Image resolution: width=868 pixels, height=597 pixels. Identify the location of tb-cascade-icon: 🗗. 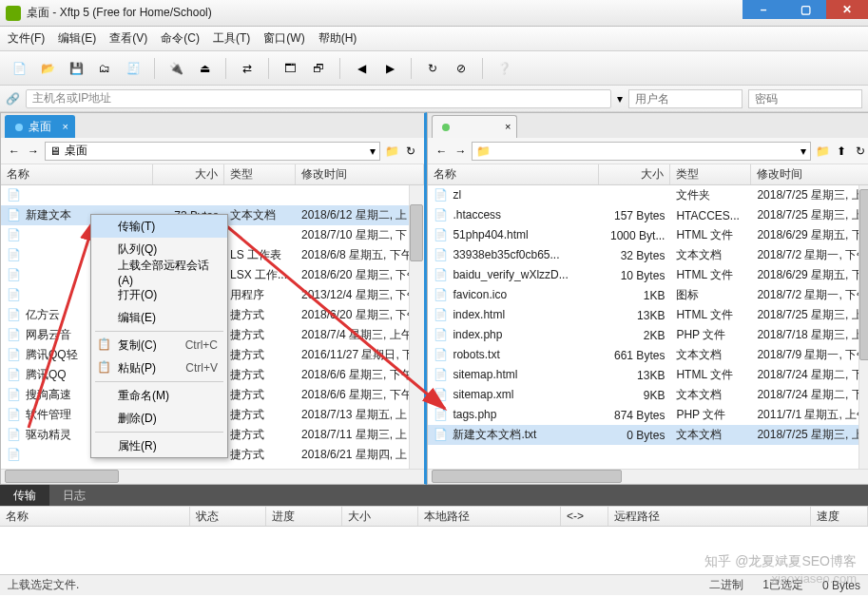
(318, 68).